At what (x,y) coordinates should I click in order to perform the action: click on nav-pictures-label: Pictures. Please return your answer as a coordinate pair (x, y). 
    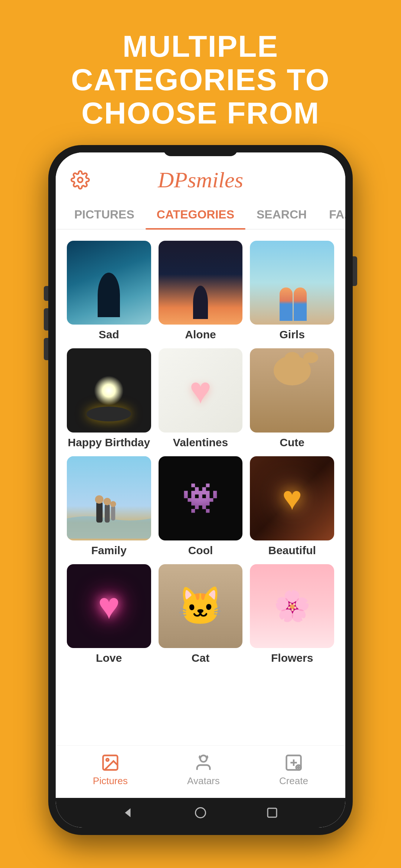
    Looking at the image, I should click on (110, 781).